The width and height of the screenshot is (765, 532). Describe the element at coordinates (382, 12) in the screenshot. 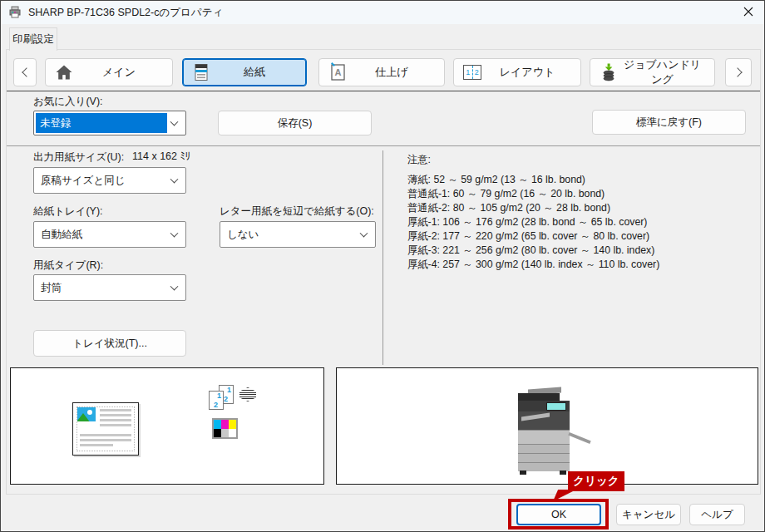

I see `title-bar: SHARP BP-71C36 SPDL2-cのプロパティ` at that location.